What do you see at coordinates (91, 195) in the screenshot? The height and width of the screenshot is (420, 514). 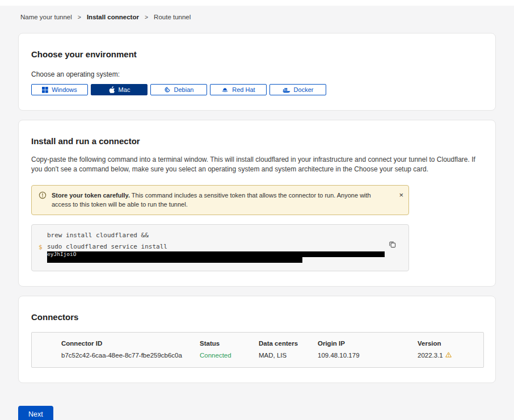 I see `warning-title: Store your token carefully.` at bounding box center [91, 195].